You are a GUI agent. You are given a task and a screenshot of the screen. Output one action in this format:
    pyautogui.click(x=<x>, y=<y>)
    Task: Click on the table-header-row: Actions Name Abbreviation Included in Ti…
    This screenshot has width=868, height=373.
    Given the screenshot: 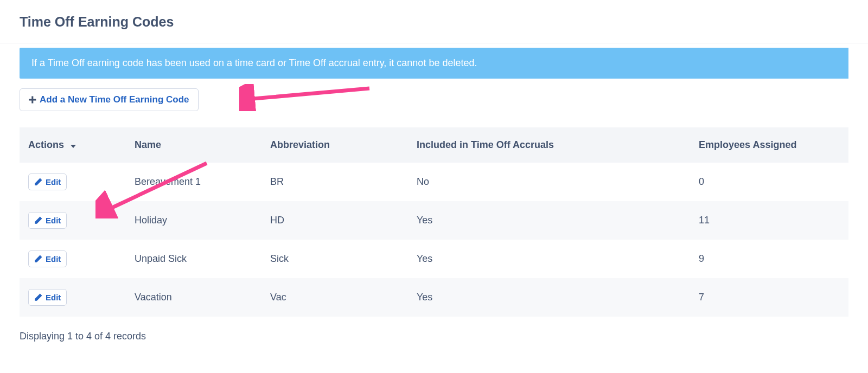 What is the action you would take?
    pyautogui.click(x=434, y=145)
    